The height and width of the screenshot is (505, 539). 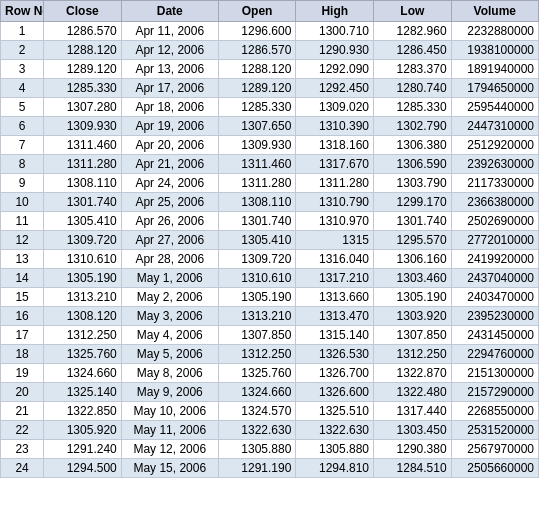 I want to click on table-cell: 1309.720, so click(x=257, y=260).